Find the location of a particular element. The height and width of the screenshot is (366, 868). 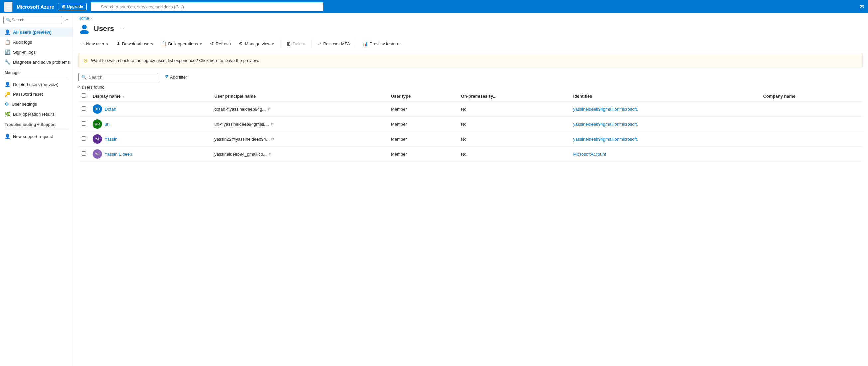

select-all-header is located at coordinates (84, 96).